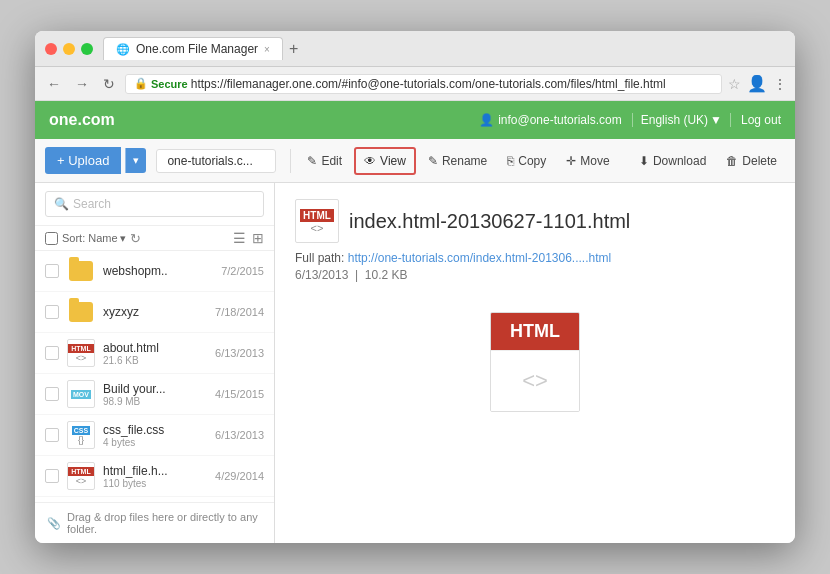 The image size is (830, 574). What do you see at coordinates (155, 476) in the screenshot?
I see `file-info: html_file.h... 110 bytes` at bounding box center [155, 476].